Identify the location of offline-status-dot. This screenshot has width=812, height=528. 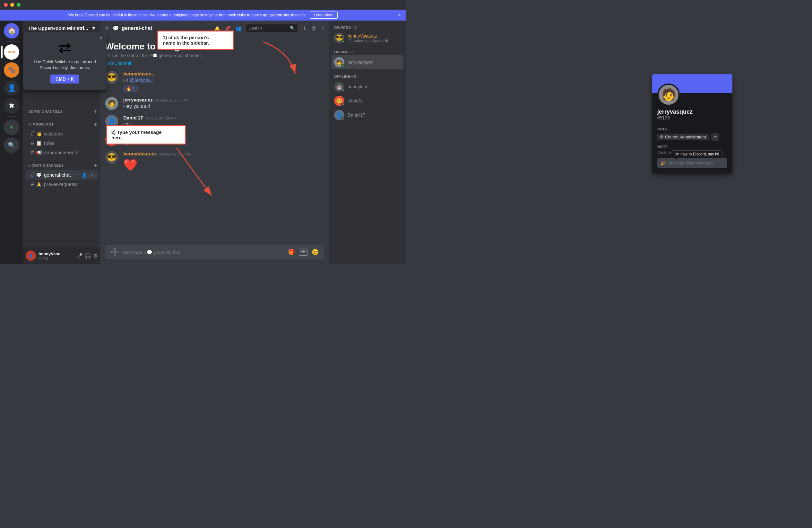
(343, 90).